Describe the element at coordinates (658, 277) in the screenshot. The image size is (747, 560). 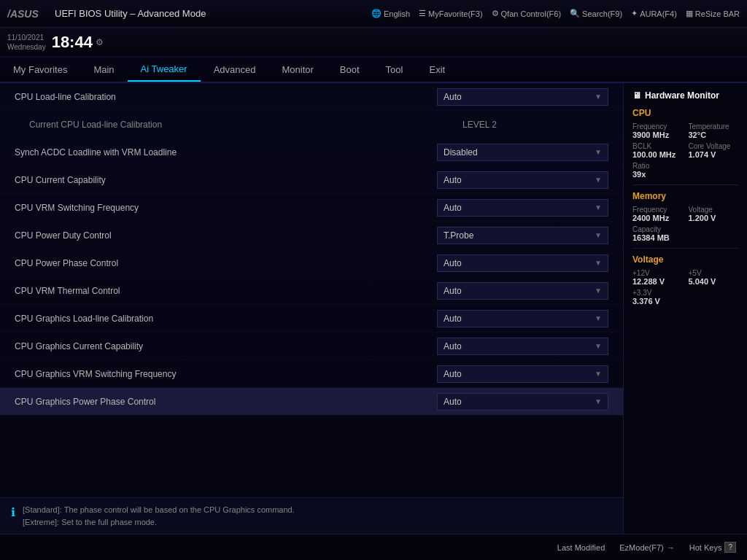
I see `hw-v12: +12V 12.288 V` at that location.